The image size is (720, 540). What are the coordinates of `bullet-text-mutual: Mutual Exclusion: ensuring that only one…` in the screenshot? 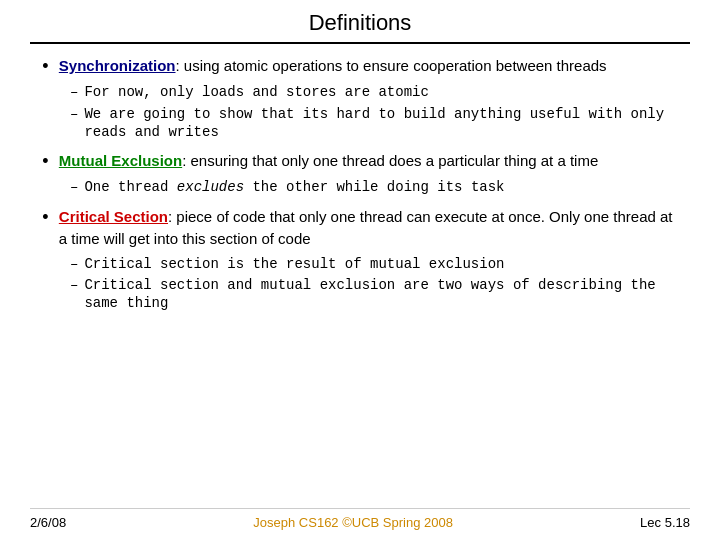 It's located at (328, 162).